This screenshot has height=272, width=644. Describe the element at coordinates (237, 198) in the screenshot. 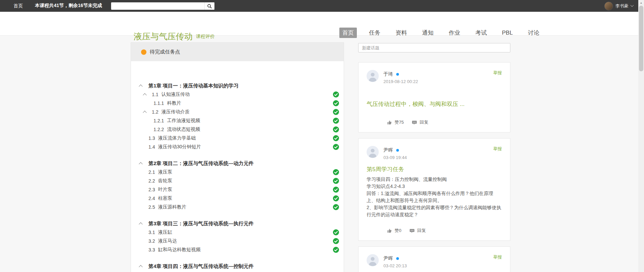

I see `section-row: 2.4柱塞泵` at that location.